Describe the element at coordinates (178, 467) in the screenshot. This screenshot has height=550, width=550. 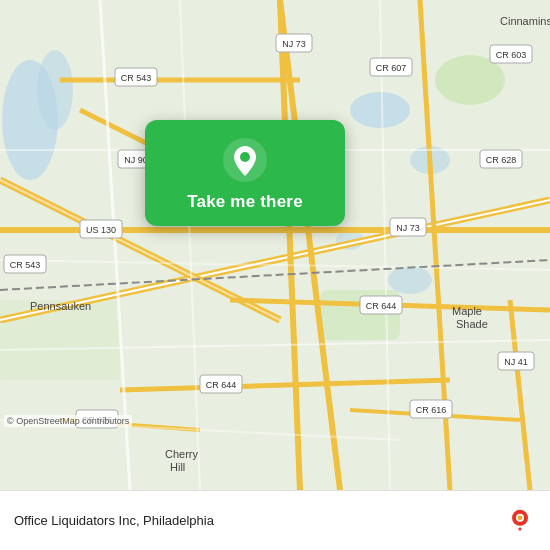
I see `svg-text: Hill` at that location.